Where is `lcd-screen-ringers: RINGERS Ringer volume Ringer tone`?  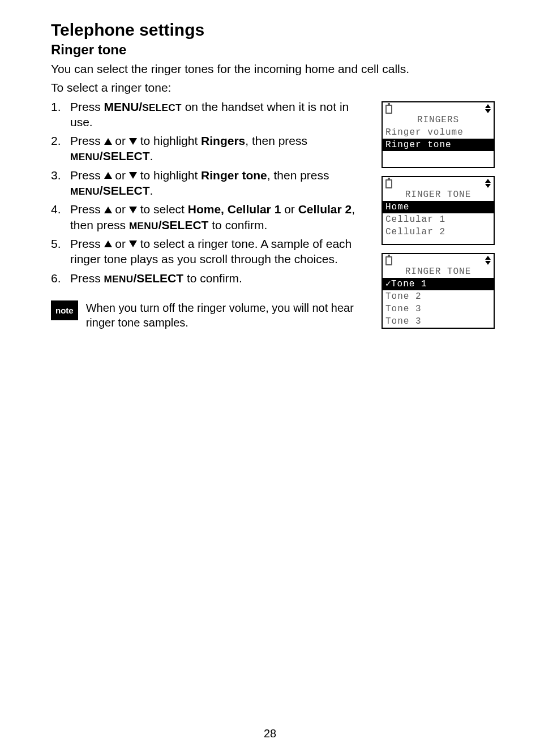 lcd-screen-ringers: RINGERS Ringer volume Ringer tone is located at coordinates (438, 135).